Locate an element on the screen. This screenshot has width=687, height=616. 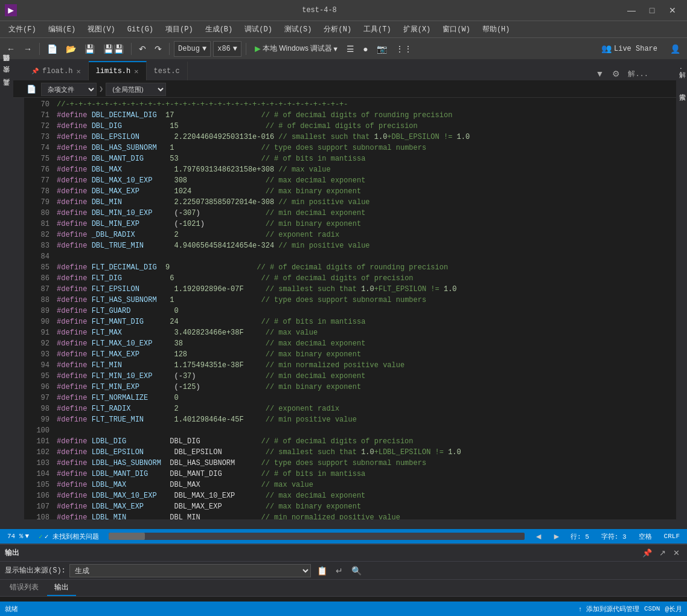
tab-limits-h: limits.h ✕ is located at coordinates (118, 71).